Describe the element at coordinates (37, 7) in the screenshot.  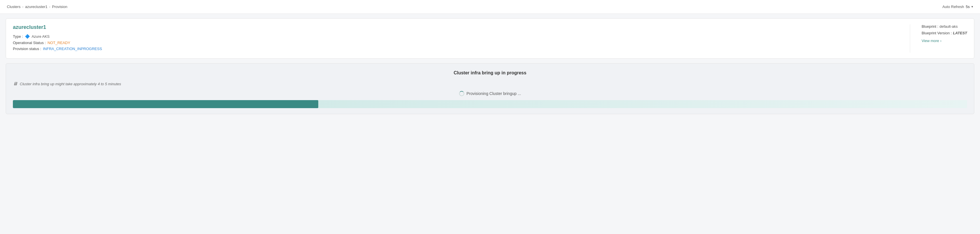
I see `breadcrumb: Clusters › azurecluster1 › Provision` at that location.